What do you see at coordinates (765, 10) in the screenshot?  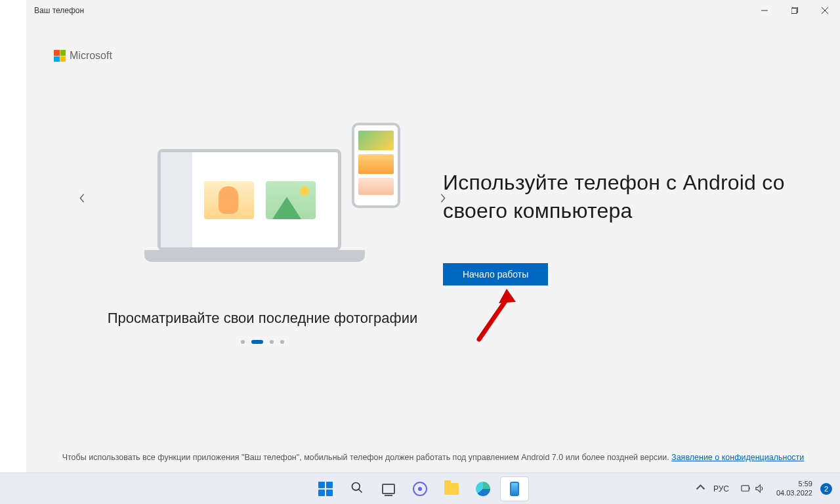 I see `minimize-button` at bounding box center [765, 10].